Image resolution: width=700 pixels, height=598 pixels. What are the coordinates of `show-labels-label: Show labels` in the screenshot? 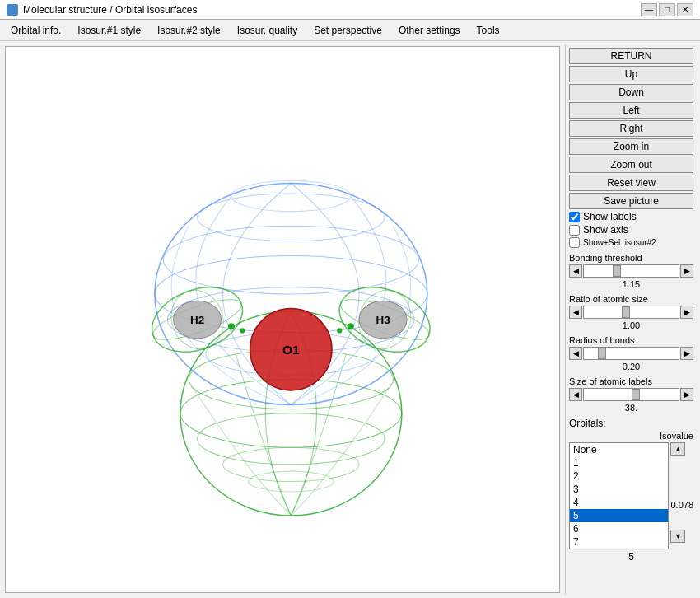 It's located at (609, 217).